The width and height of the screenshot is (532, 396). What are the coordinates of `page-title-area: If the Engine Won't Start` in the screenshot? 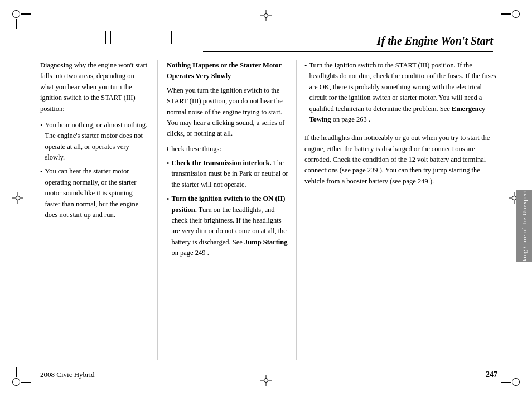 It's located at (348, 44).